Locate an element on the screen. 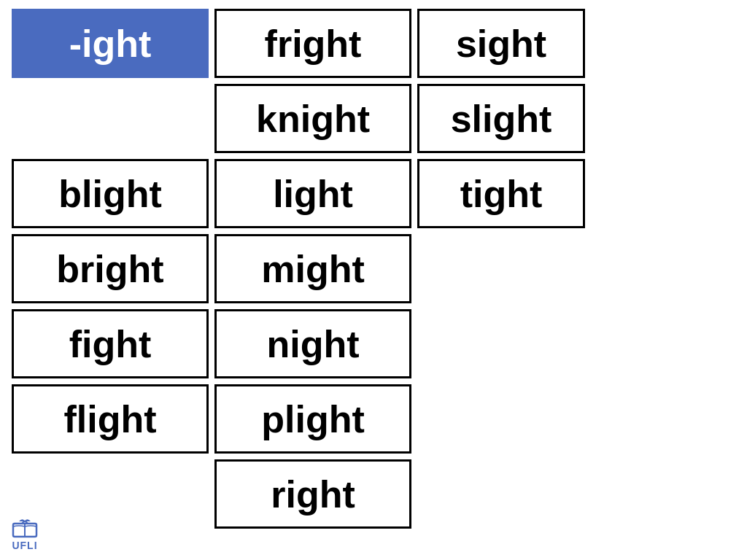 This screenshot has height=560, width=747. word-blight: blight is located at coordinates (110, 194).